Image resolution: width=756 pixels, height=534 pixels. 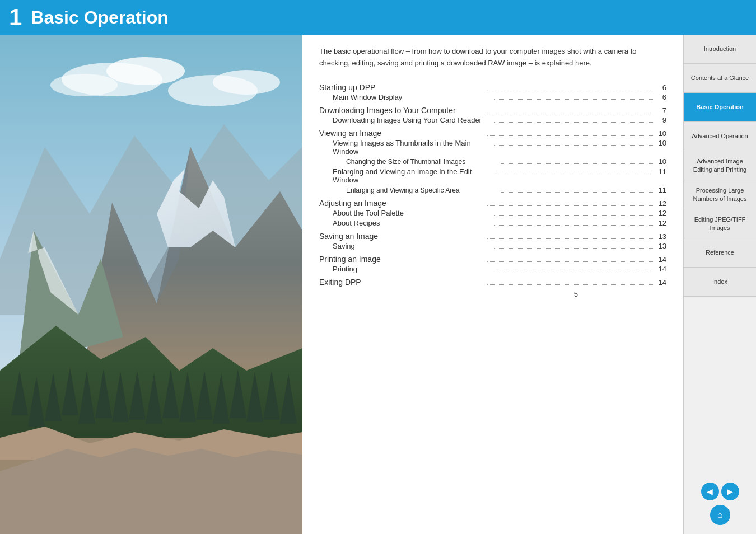 What do you see at coordinates (422, 190) in the screenshot?
I see `toc-label: Enlarging and Viewing a Specific Area` at bounding box center [422, 190].